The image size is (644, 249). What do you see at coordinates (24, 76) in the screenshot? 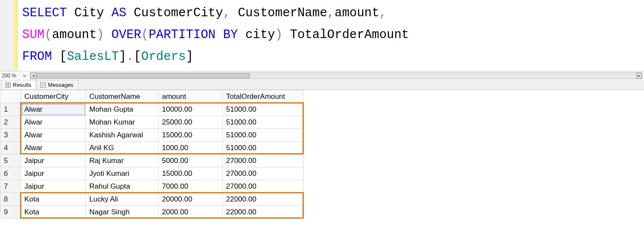
I see `chevron-down-icon` at bounding box center [24, 76].